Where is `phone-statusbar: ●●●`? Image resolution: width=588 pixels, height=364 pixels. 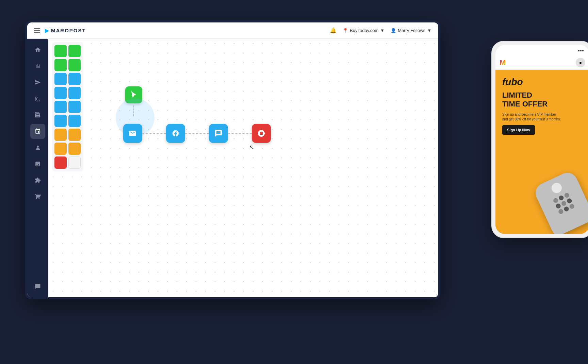 phone-statusbar: ●●● is located at coordinates (542, 50).